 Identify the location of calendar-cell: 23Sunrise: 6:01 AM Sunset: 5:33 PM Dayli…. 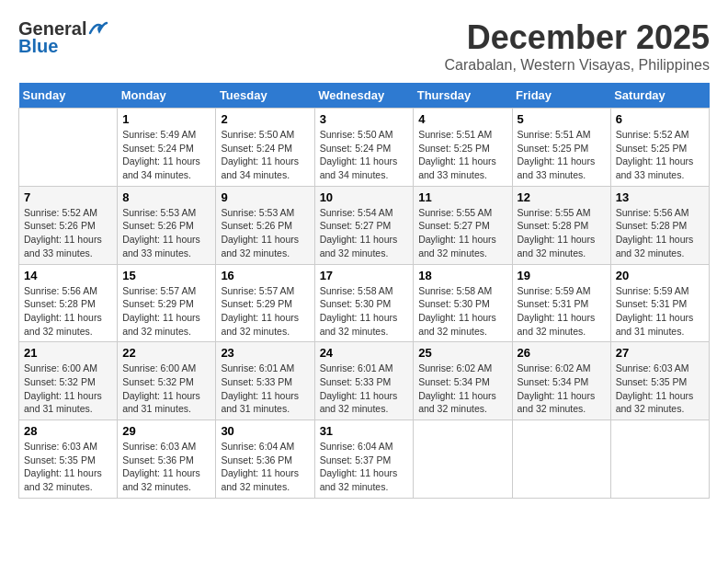
(265, 381).